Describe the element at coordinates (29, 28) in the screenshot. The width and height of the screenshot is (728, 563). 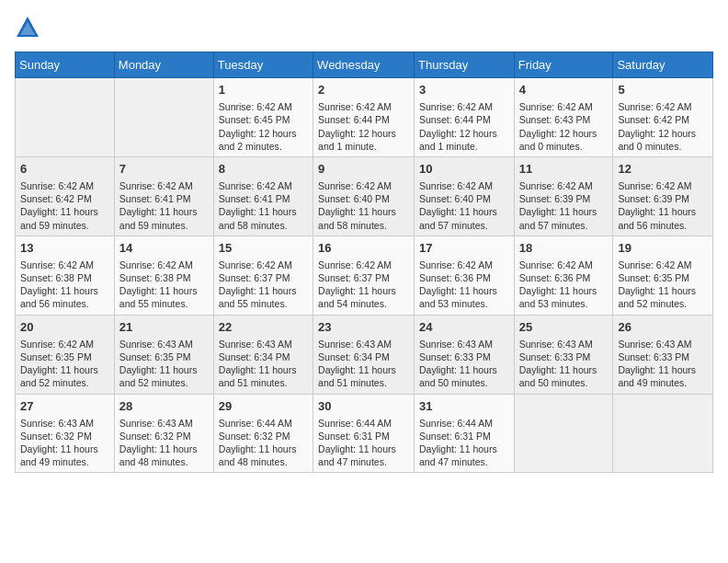
I see `logo` at that location.